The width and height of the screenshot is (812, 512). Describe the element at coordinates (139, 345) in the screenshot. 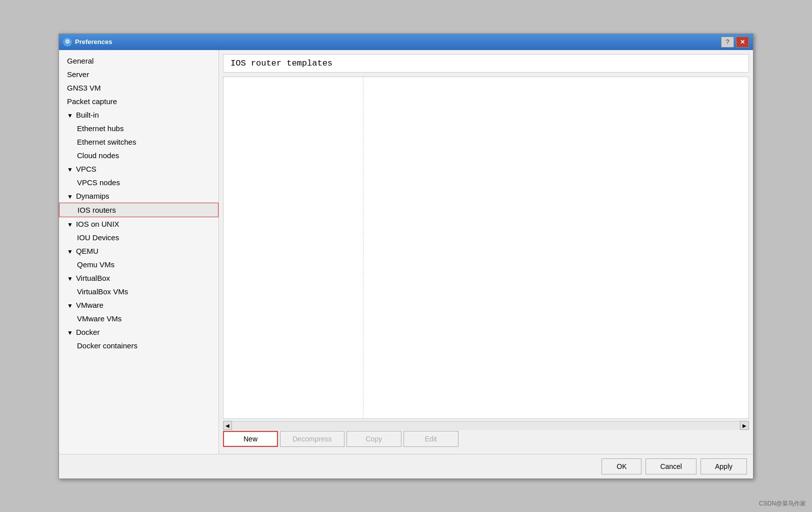

I see `sidebar-item-docker-containers: Docker containers` at that location.